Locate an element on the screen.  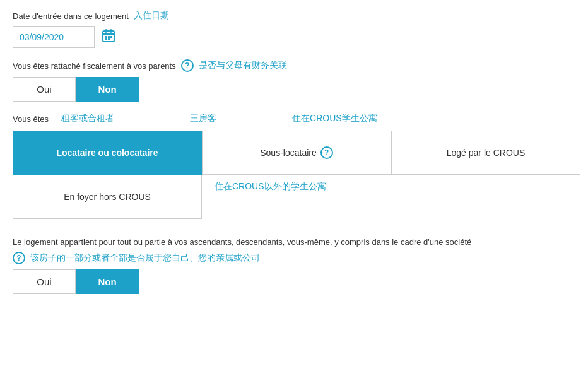
locataire-chinese-label: 租客或合租者 is located at coordinates (88, 119).